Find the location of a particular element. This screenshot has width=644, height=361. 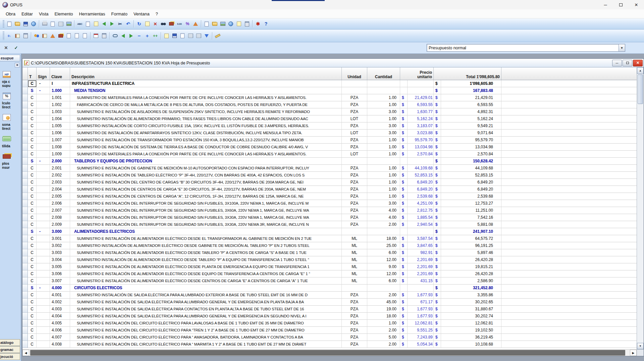

cell-unidad is located at coordinates (355, 84).